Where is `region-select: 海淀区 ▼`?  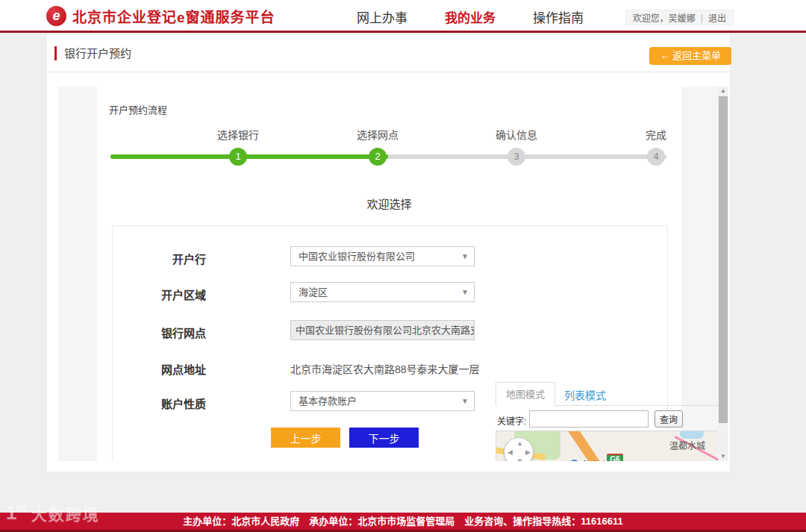
region-select: 海淀区 ▼ is located at coordinates (382, 292).